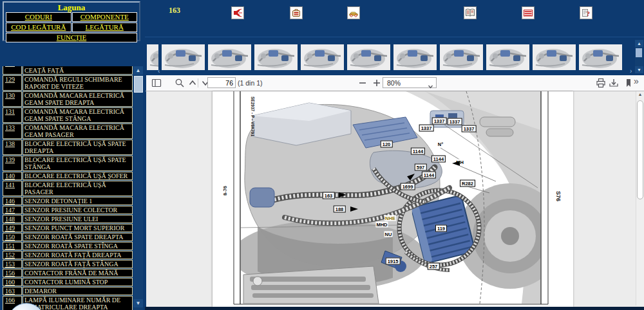 The width and height of the screenshot is (644, 310). What do you see at coordinates (12, 255) in the screenshot?
I see `component-number-link: 152` at bounding box center [12, 255].